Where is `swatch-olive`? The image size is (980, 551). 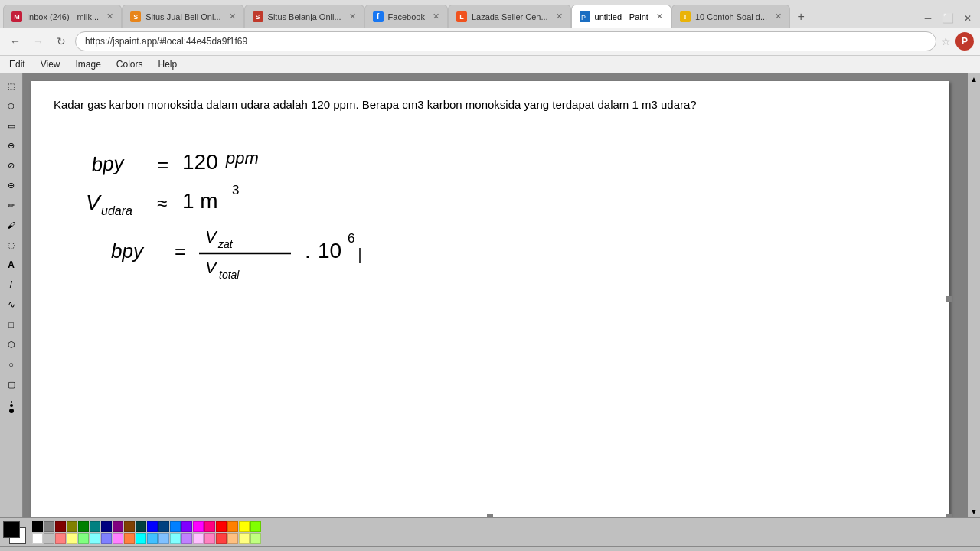
swatch-olive is located at coordinates (72, 527).